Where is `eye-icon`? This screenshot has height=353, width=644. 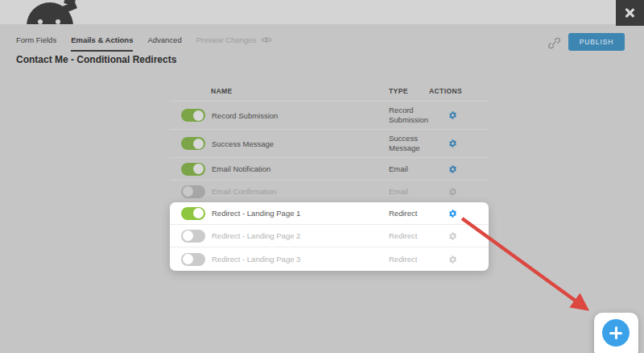
eye-icon is located at coordinates (266, 40).